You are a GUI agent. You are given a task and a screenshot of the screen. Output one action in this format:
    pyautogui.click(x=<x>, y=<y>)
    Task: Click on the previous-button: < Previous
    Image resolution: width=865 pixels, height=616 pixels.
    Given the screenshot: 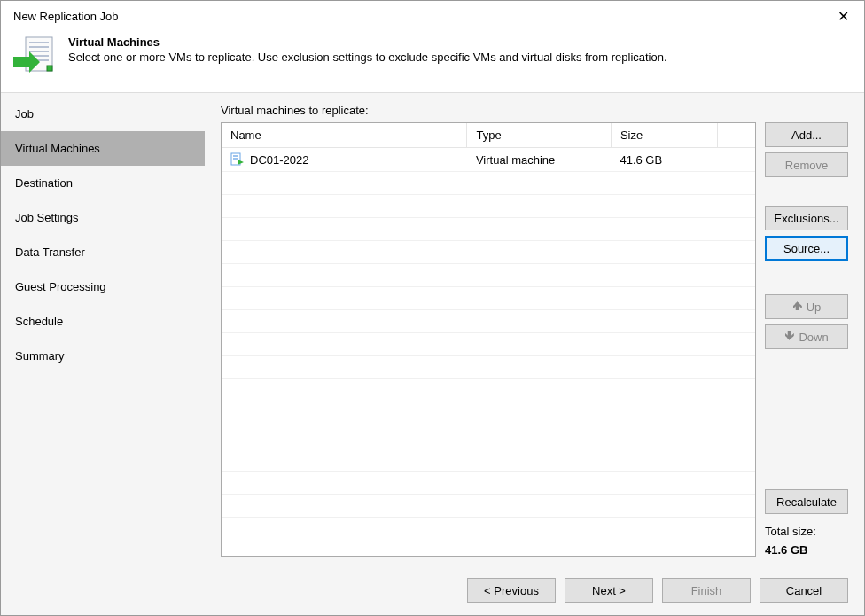 What is the action you would take?
    pyautogui.click(x=511, y=590)
    